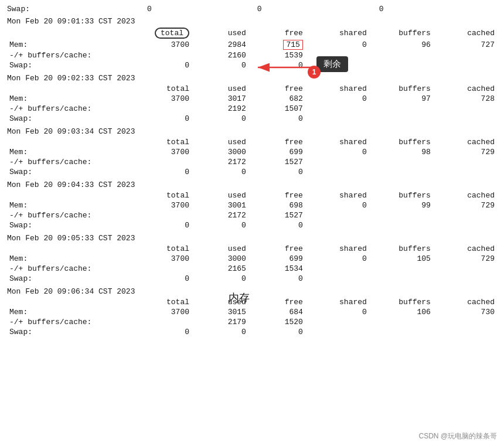 The width and height of the screenshot is (504, 446). What do you see at coordinates (338, 312) in the screenshot?
I see `mem-shared-6: 0` at bounding box center [338, 312].